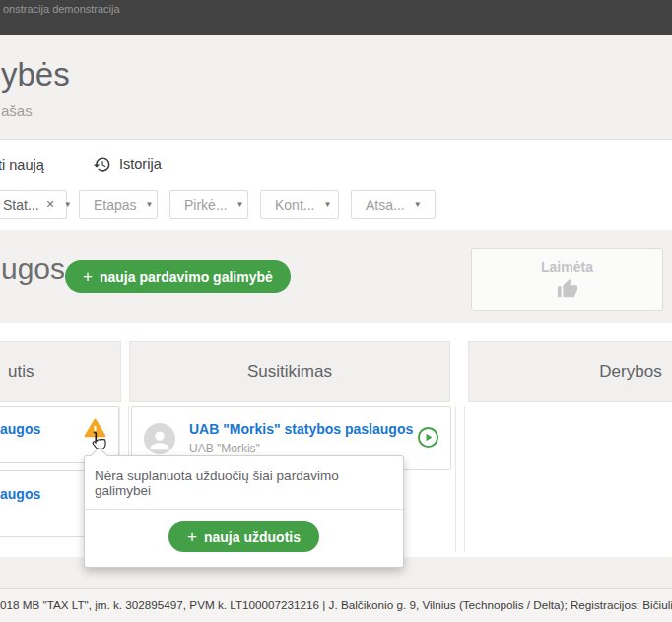 This screenshot has height=622, width=672. I want to click on filter-owner-label: Atsa..., so click(385, 205).